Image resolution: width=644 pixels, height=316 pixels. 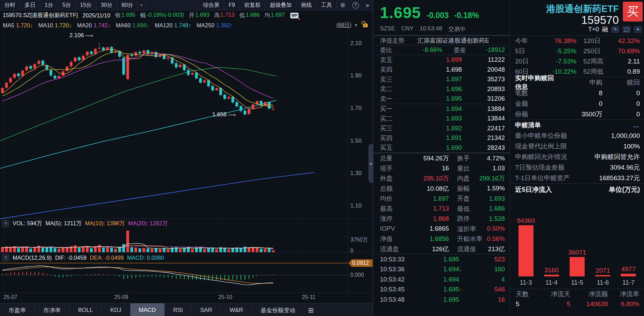 What do you see at coordinates (365, 25) in the screenshot?
I see `unlock-icon` at bounding box center [365, 25].